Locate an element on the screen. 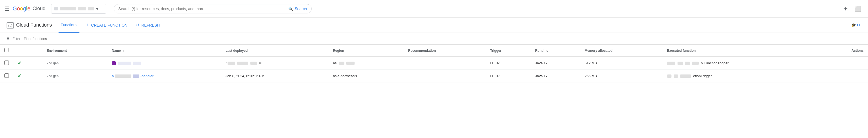 The width and height of the screenshot is (868, 138). row1-runtime: Java 17 is located at coordinates (541, 63).